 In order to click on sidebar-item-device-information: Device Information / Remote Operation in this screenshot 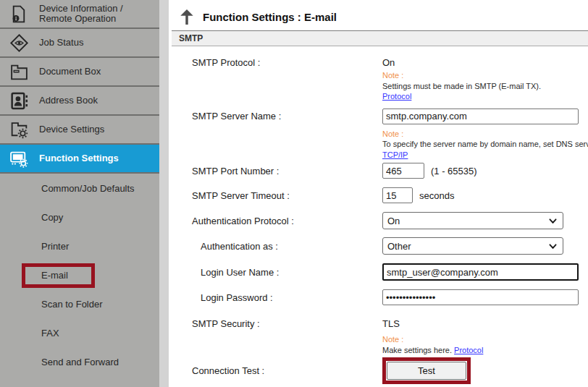, I will do `click(80, 14)`.